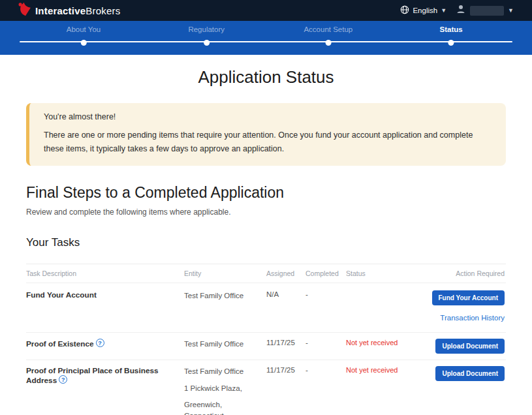  What do you see at coordinates (206, 29) in the screenshot?
I see `step-label: Regulatory` at bounding box center [206, 29].